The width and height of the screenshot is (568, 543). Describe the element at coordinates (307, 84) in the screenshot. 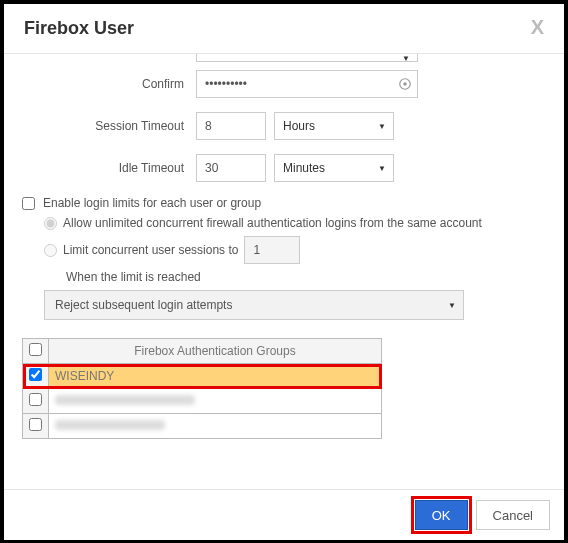

I see `confirm-wrap` at that location.